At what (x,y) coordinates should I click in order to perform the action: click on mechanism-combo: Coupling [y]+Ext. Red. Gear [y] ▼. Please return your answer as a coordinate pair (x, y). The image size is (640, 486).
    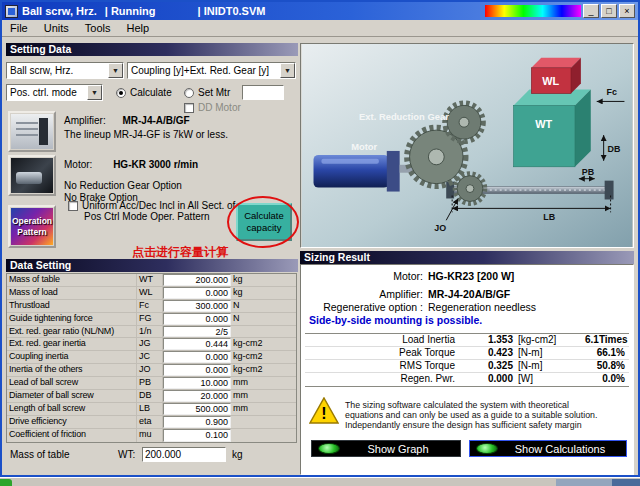
    Looking at the image, I should click on (212, 70).